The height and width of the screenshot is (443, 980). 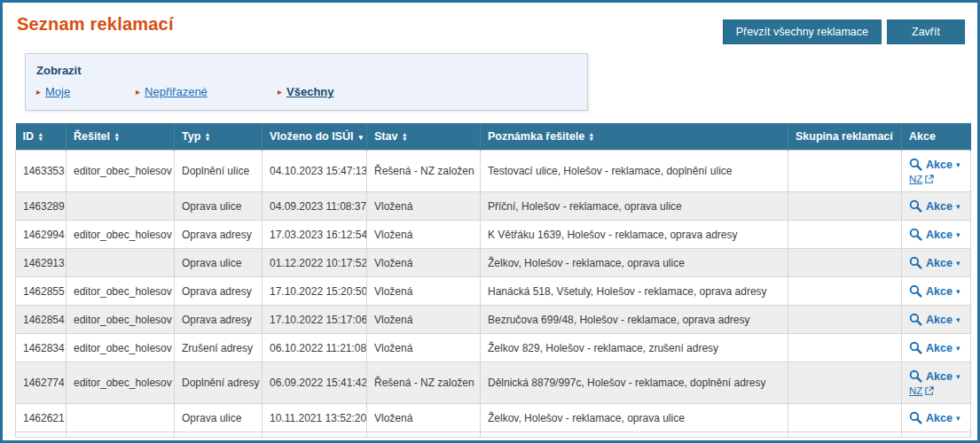 What do you see at coordinates (41, 136) in the screenshot?
I see `column-header-id: ID▴▾` at bounding box center [41, 136].